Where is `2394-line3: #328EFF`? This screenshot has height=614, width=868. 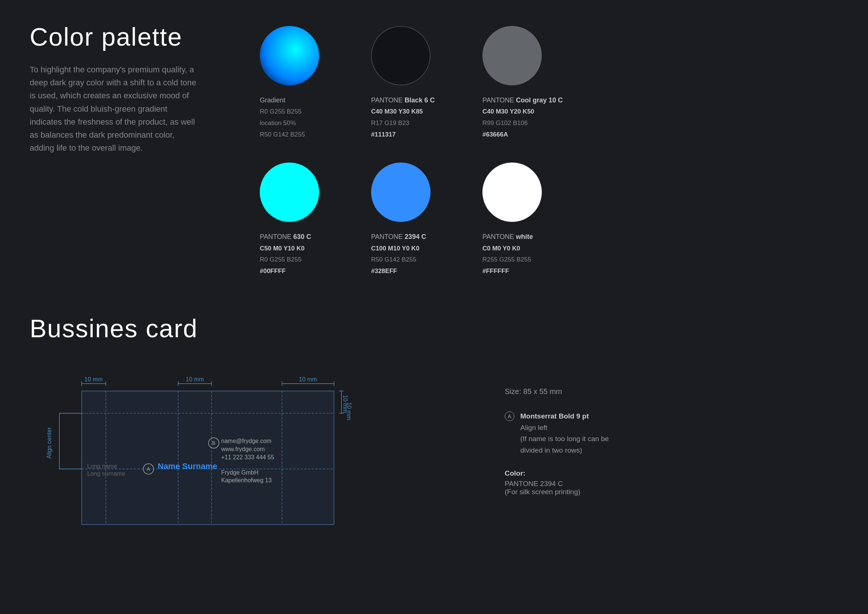 2394-line3: #328EFF is located at coordinates (384, 271).